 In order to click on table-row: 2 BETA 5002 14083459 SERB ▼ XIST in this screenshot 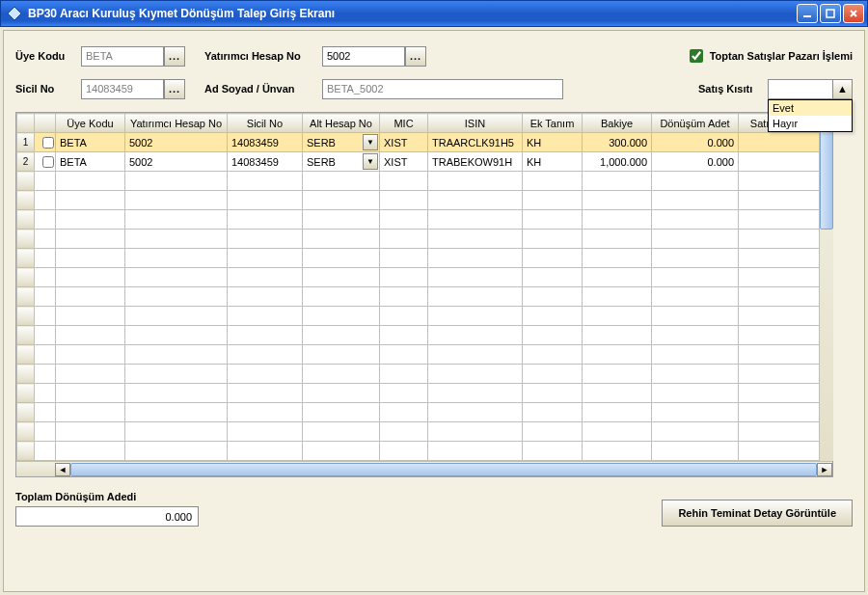, I will do `click(419, 162)`.